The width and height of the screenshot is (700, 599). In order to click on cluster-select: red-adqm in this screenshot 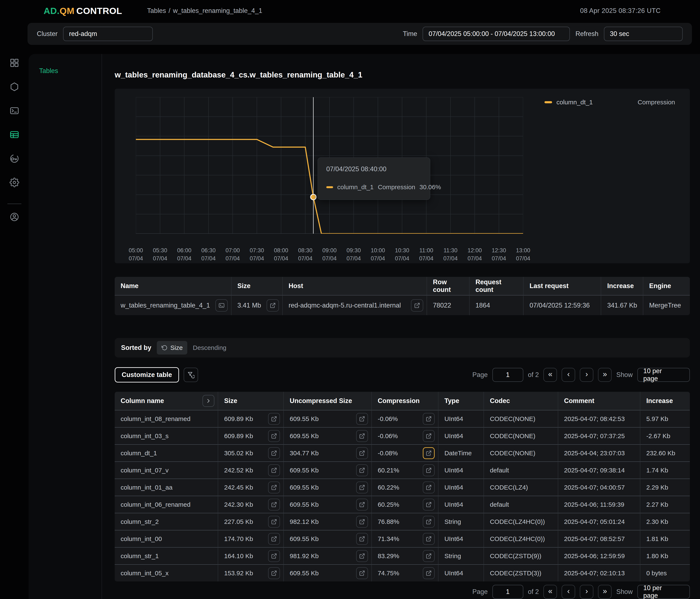, I will do `click(108, 34)`.